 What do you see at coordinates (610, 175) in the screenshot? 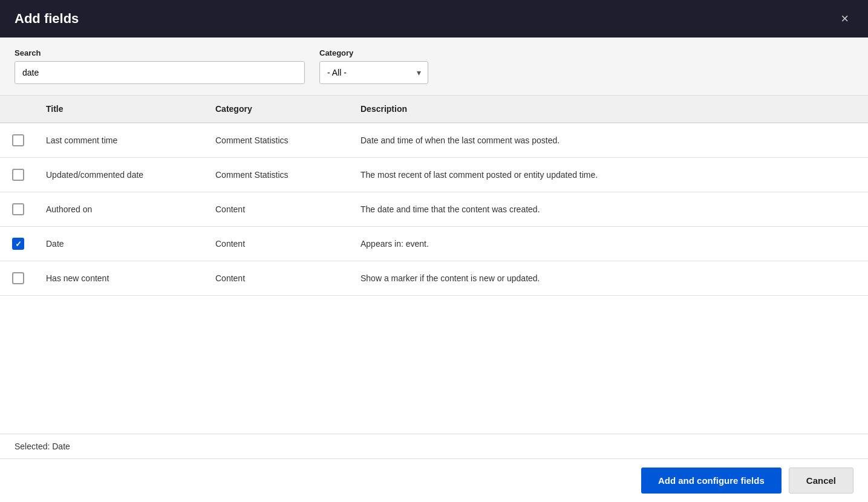
I see `row-description: The most recent of last comment posted o…` at bounding box center [610, 175].